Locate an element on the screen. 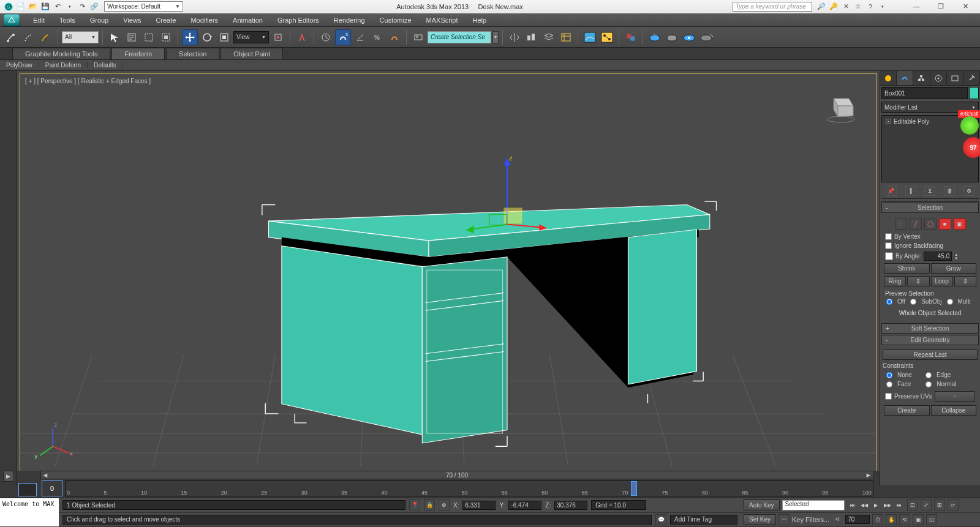 The height and width of the screenshot is (527, 980). menu-tools: Tools is located at coordinates (67, 20).